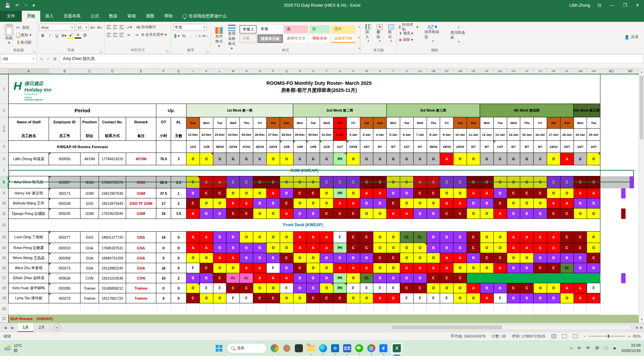 This screenshot has width=644, height=362. What do you see at coordinates (90, 268) in the screenshot?
I see `cell-pos-row16: GSA` at bounding box center [90, 268].